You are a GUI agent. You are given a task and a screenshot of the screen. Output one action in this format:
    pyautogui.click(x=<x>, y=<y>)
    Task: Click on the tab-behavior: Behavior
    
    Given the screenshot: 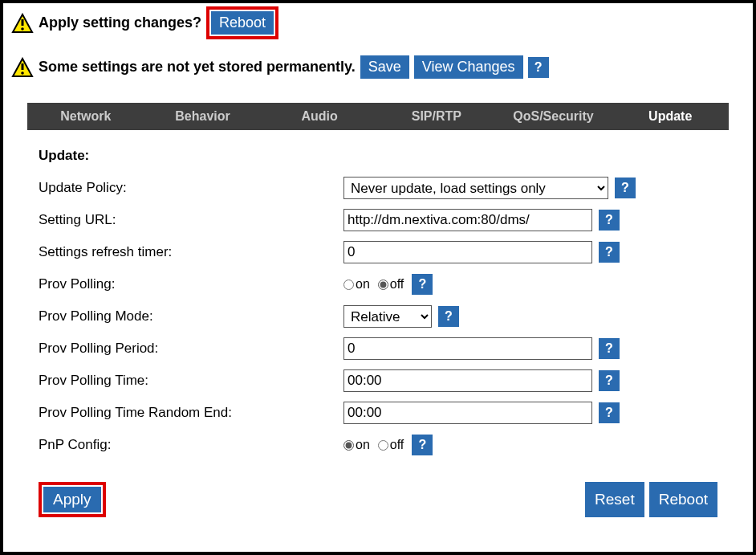 What is the action you would take?
    pyautogui.click(x=203, y=116)
    